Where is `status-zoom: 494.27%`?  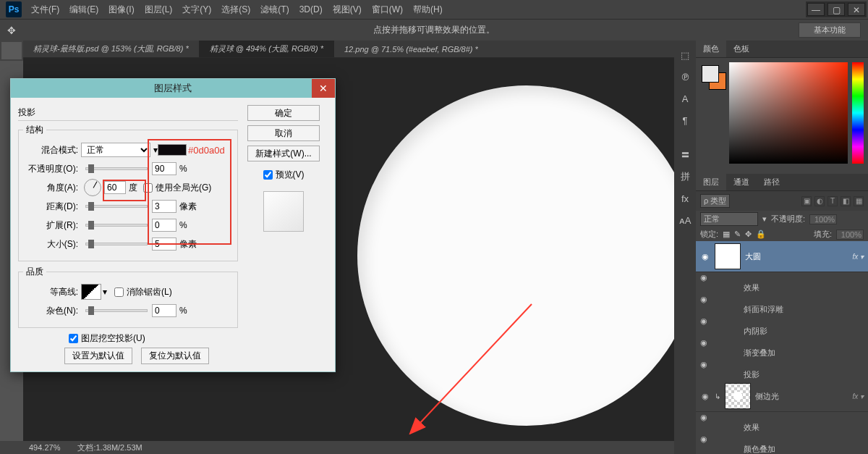 status-zoom: 494.27% is located at coordinates (45, 447).